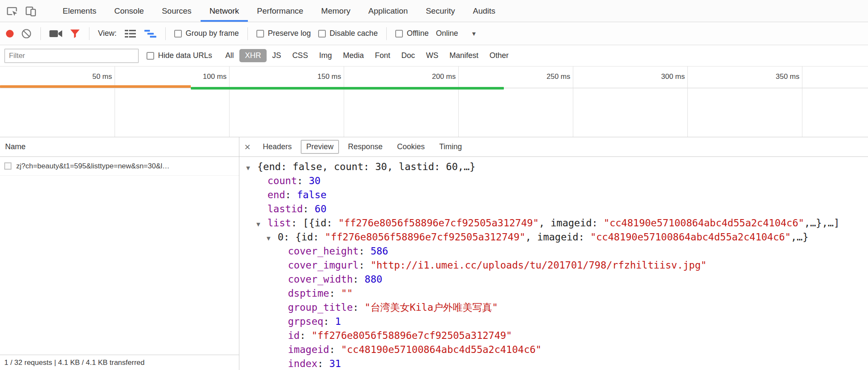 Image resolution: width=868 pixels, height=370 pixels. What do you see at coordinates (119, 166) in the screenshot?
I see `request-row: zj?ch=beauty&t1=595&listtype=new&sn=30&l…` at bounding box center [119, 166].